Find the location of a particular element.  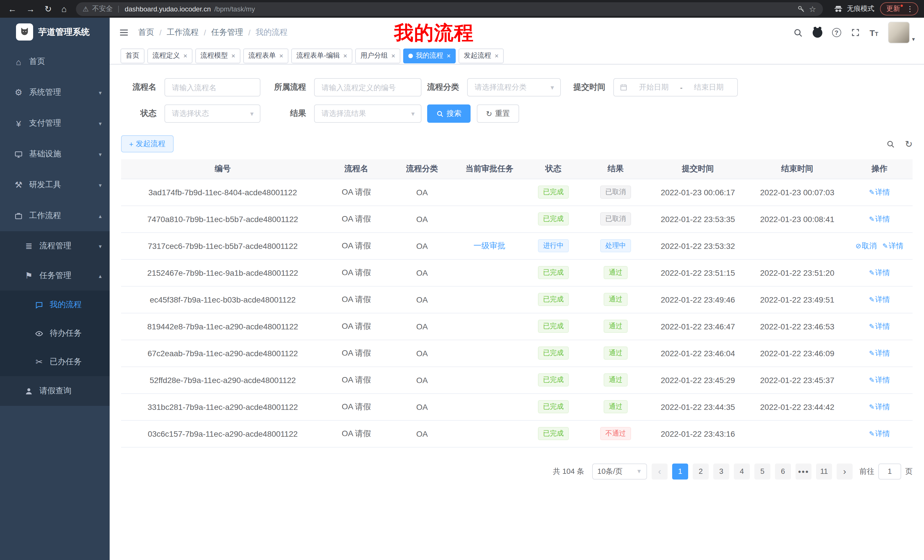

process-name-input is located at coordinates (212, 87).